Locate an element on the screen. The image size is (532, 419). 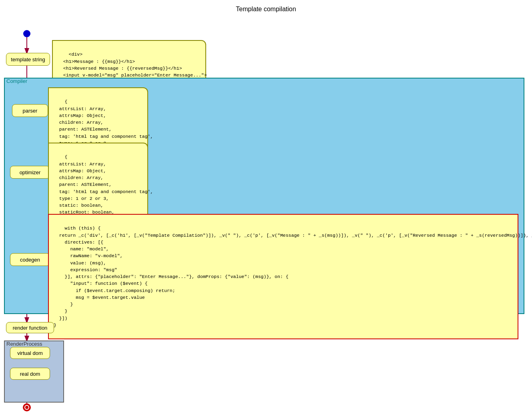
real-dom-node: real dom is located at coordinates (30, 374).